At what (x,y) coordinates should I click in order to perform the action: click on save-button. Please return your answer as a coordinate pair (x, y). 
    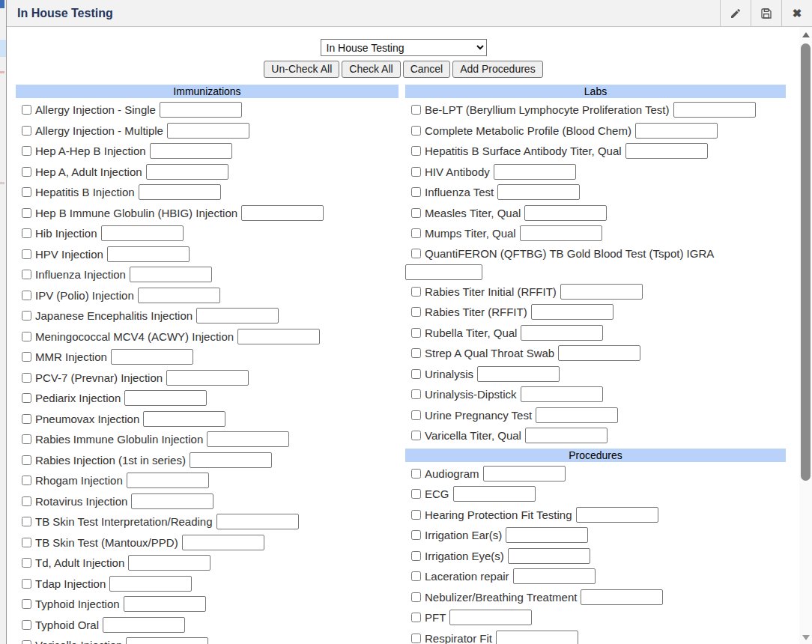
    Looking at the image, I should click on (766, 13).